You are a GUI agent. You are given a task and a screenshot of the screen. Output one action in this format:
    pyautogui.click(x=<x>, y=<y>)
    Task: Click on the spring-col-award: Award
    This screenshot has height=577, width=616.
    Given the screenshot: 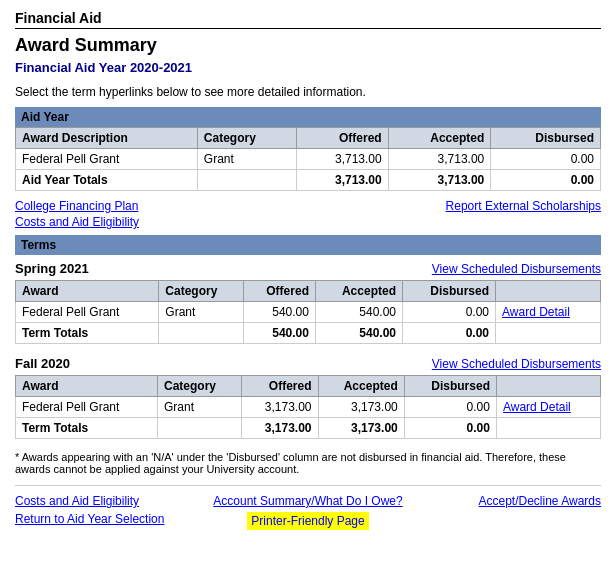 What is the action you would take?
    pyautogui.click(x=88, y=292)
    